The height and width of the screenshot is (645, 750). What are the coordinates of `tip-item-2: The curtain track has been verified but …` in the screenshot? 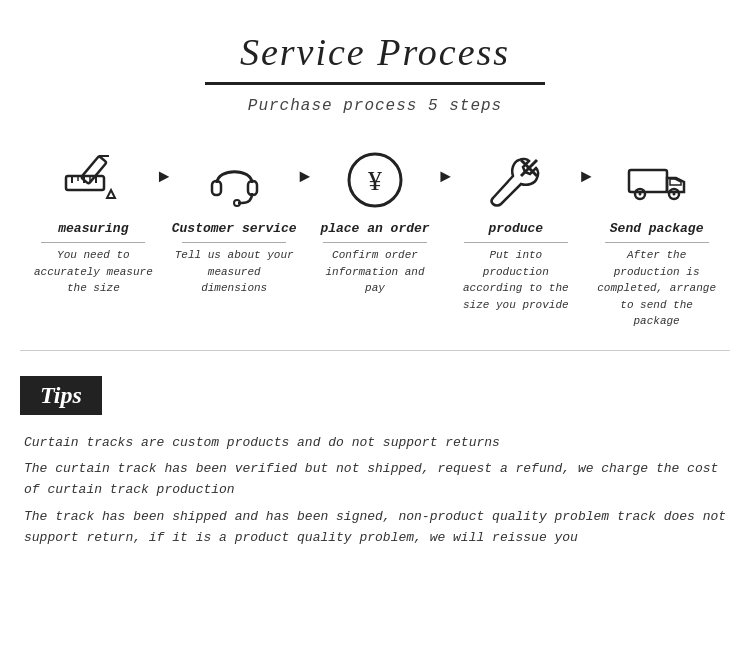 It's located at (375, 480).